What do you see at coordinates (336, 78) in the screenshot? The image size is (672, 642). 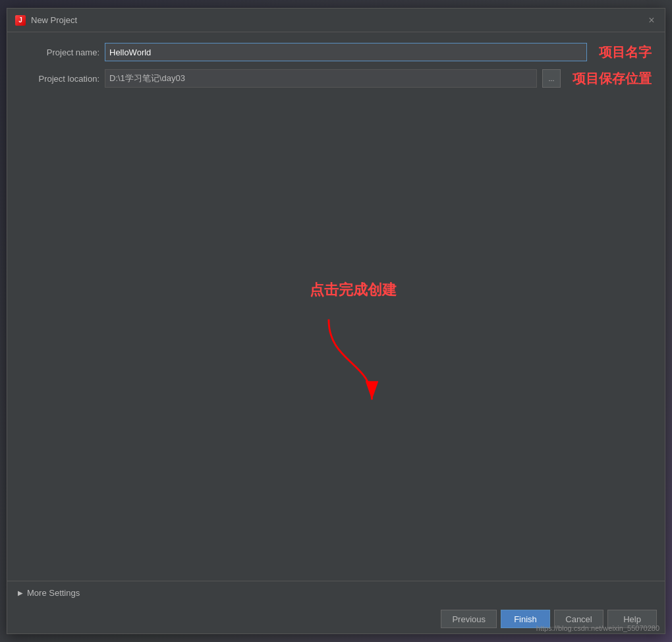 I see `project-location-row: Project location: ... 项目保存位置` at bounding box center [336, 78].